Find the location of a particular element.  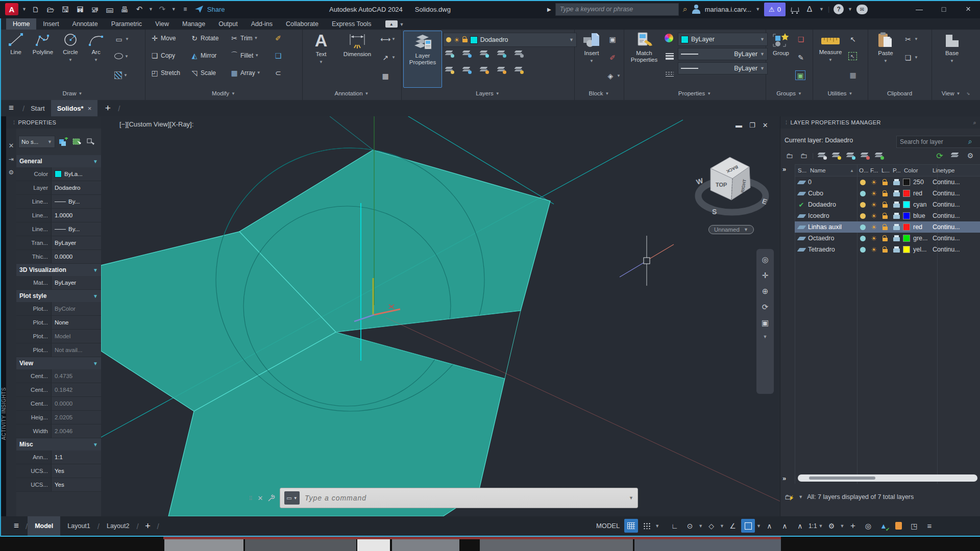

feedback-bubble-icon: ✉ is located at coordinates (862, 9).